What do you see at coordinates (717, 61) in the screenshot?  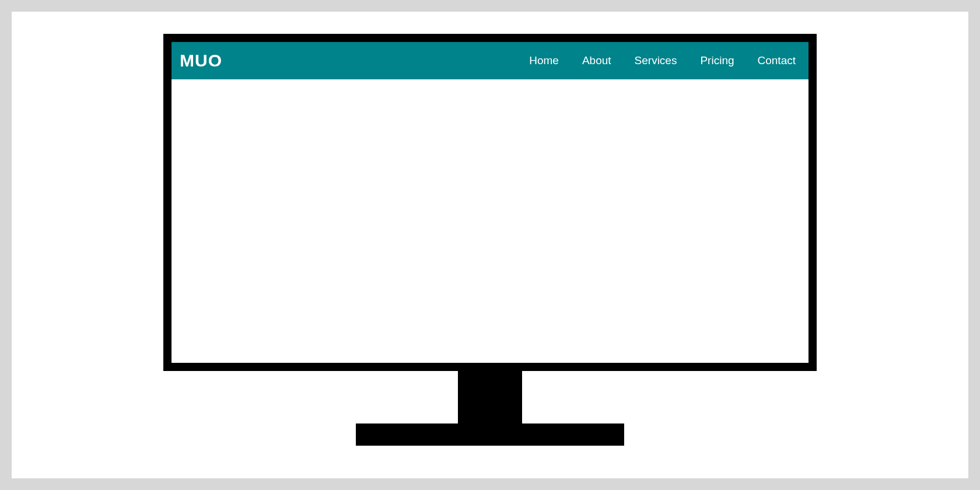 I see `nav-link-pricing: Pricing` at bounding box center [717, 61].